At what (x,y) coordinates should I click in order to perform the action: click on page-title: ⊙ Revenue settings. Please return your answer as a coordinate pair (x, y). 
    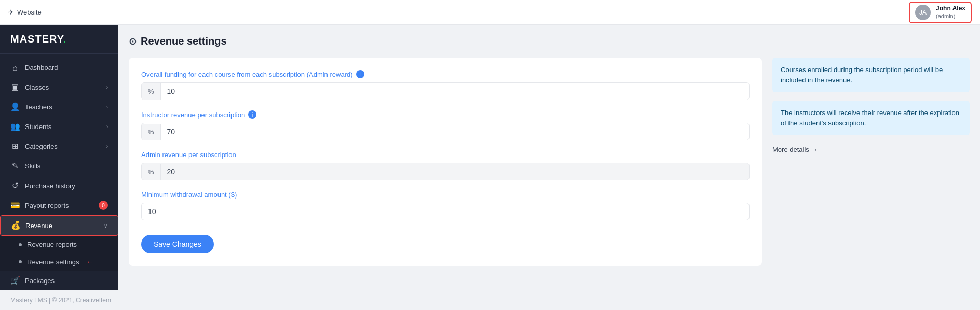
    Looking at the image, I should click on (549, 41).